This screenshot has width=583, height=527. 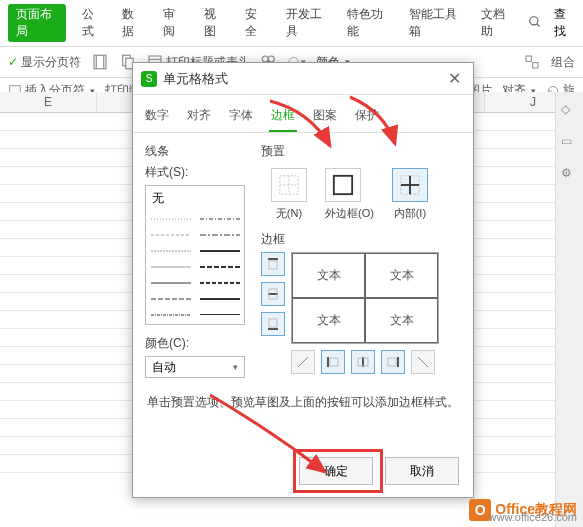 What do you see at coordinates (289, 213) in the screenshot?
I see `preset-none-label: 无(N)` at bounding box center [289, 213].